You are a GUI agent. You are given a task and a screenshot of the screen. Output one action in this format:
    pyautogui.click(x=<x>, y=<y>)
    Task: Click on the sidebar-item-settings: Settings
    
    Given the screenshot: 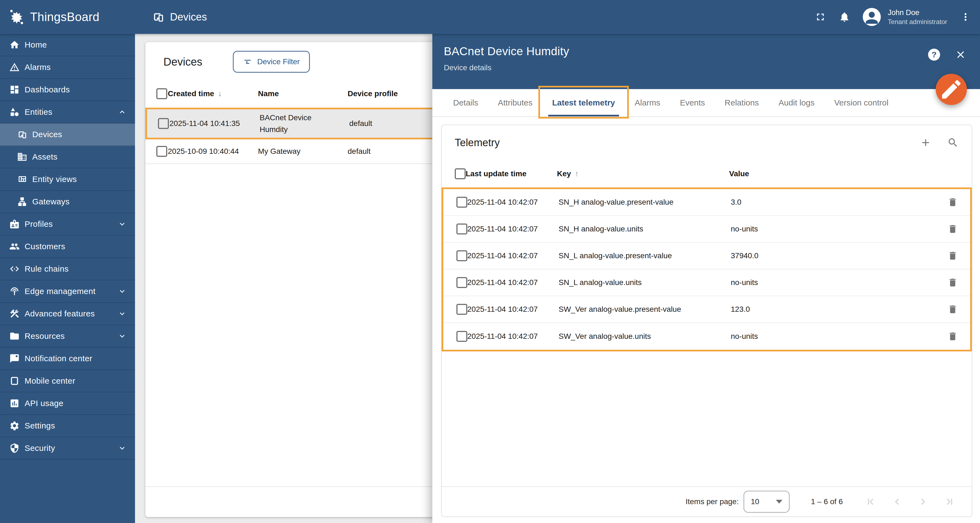 What is the action you would take?
    pyautogui.click(x=68, y=426)
    